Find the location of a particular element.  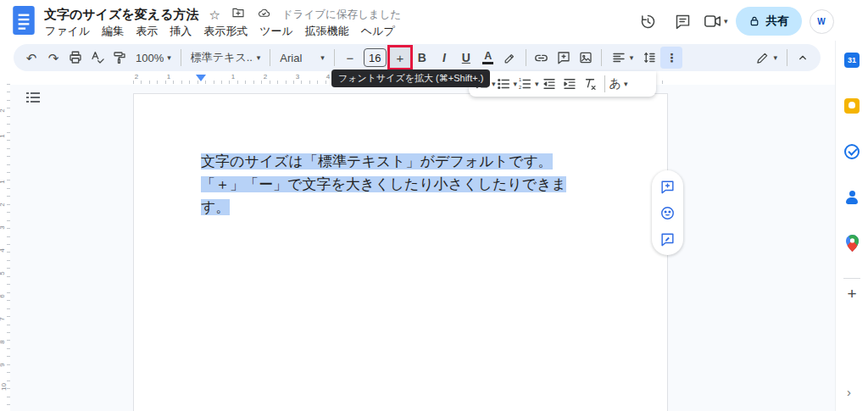

underline-icon: U is located at coordinates (466, 58).